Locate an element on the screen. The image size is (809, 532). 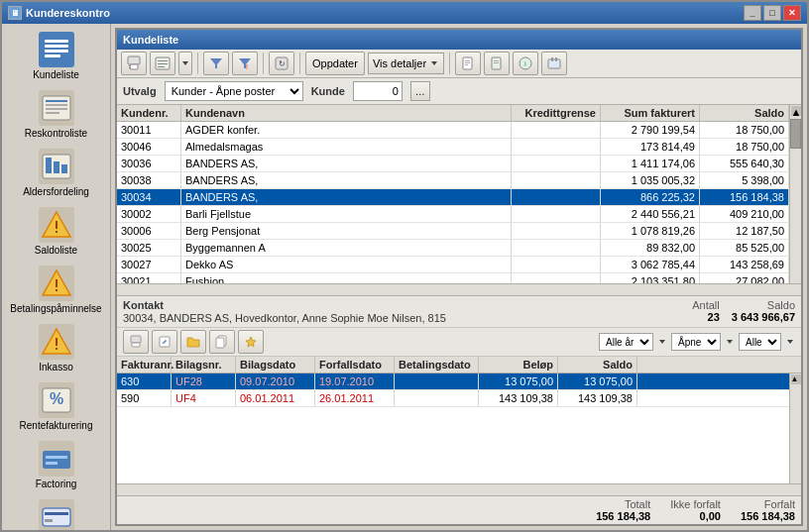
inv-toolbar-star is located at coordinates (251, 342).